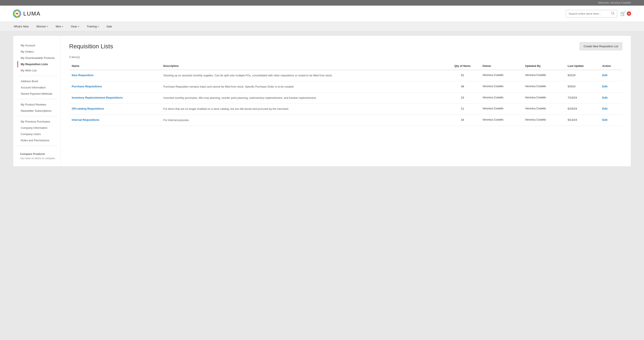  Describe the element at coordinates (605, 98) in the screenshot. I see `req-edit-2: Edit` at that location.